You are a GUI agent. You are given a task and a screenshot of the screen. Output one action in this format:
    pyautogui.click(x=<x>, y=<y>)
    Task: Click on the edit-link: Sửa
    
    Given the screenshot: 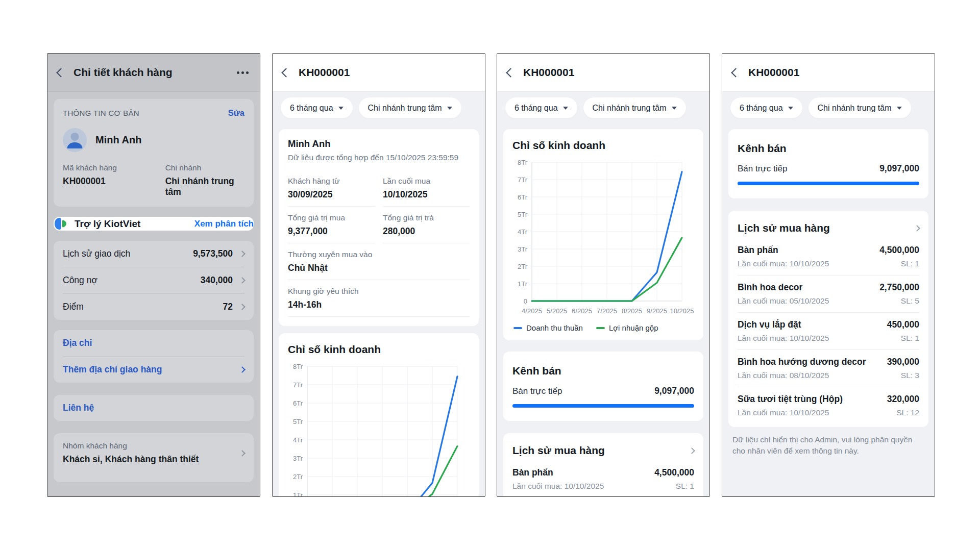 What is the action you would take?
    pyautogui.click(x=236, y=113)
    